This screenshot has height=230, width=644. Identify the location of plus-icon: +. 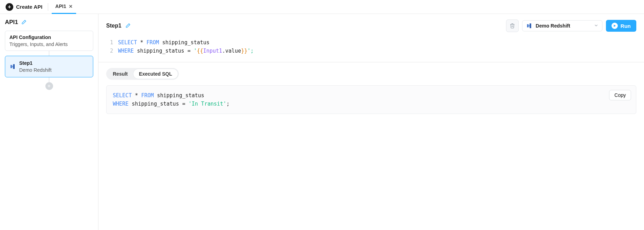
(9, 7).